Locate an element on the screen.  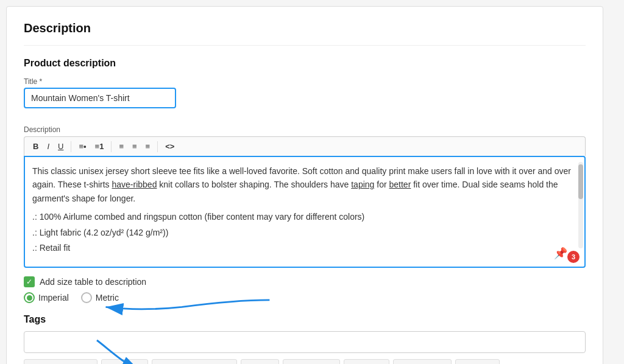
size-table-row: ✓ Add size table to description is located at coordinates (305, 282).